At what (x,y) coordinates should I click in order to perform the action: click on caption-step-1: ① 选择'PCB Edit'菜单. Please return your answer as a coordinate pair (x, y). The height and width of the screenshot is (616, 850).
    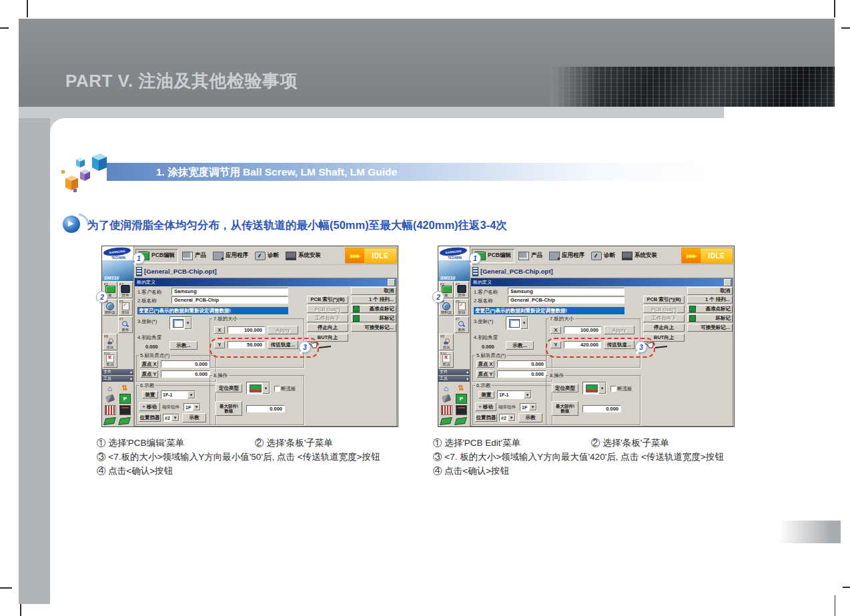
    Looking at the image, I should click on (512, 443).